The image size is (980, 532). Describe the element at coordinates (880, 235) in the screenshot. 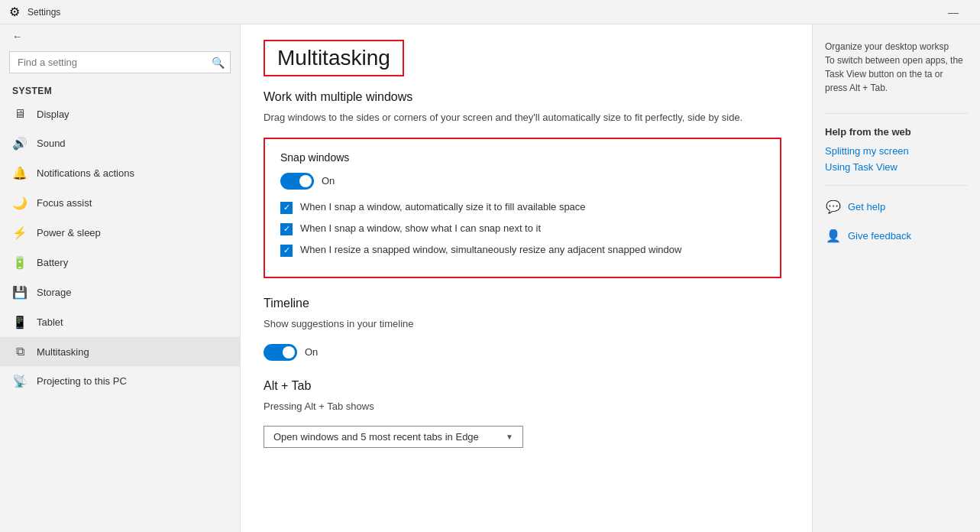

I see `give-feedback-label: Give feedback` at that location.